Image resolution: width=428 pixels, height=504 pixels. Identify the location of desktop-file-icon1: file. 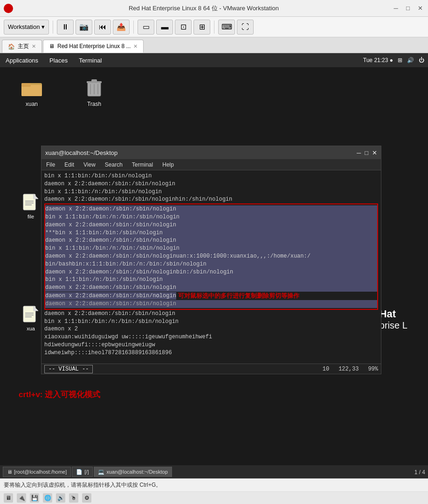
(31, 206).